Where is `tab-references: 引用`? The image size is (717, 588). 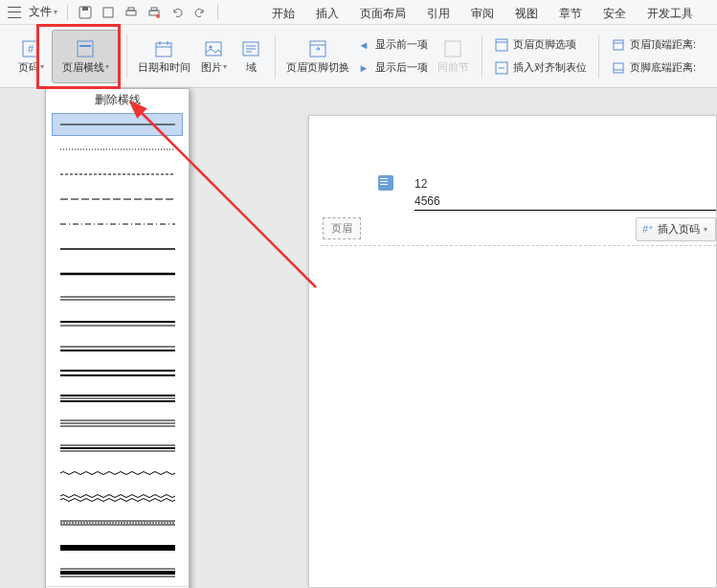 tab-references: 引用 is located at coordinates (438, 13).